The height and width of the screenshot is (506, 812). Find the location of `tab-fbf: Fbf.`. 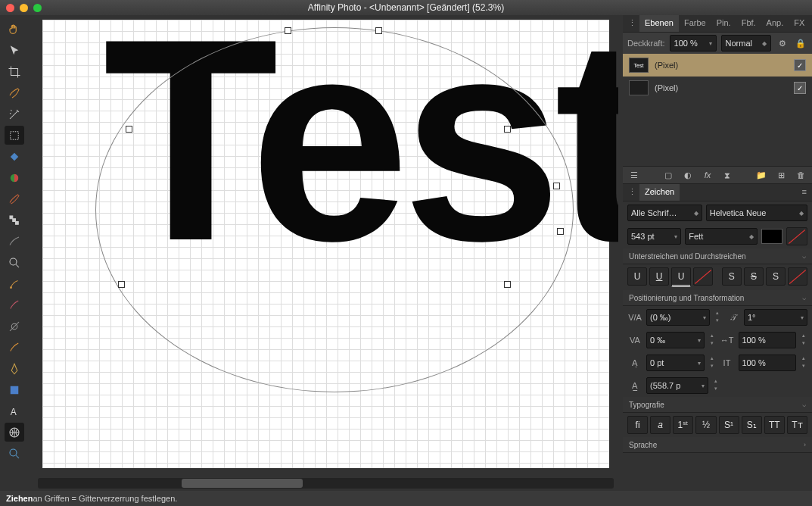

tab-fbf: Fbf. is located at coordinates (749, 23).